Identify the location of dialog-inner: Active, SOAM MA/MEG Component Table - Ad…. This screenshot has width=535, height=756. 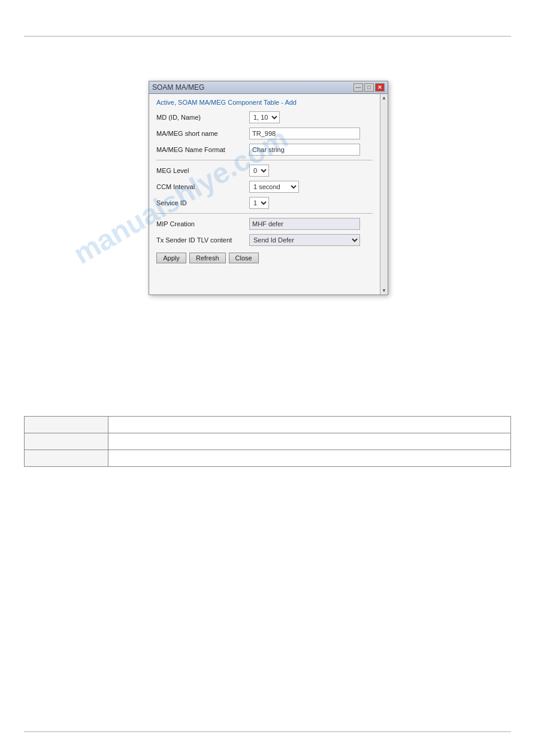
(268, 194).